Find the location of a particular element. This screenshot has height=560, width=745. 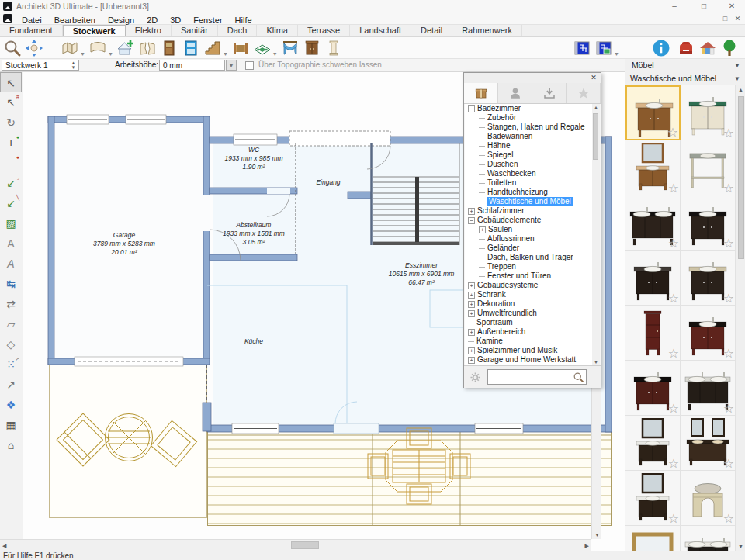

catalog-item-vanity-green-marble: ☆ is located at coordinates (708, 113).